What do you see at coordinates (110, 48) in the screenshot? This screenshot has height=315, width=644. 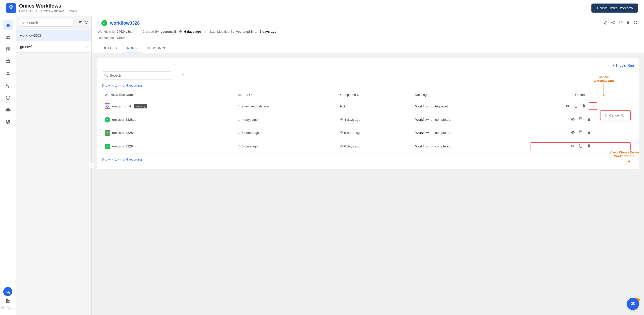 I see `tab-details: DETAILS` at bounding box center [110, 48].